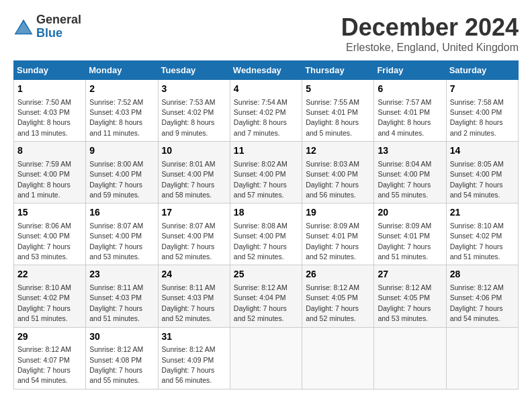  Describe the element at coordinates (410, 296) in the screenshot. I see `calendar-day-cell: 27 Sunrise: 8:12 AMSunset: 4:05 PMDaylig…` at that location.